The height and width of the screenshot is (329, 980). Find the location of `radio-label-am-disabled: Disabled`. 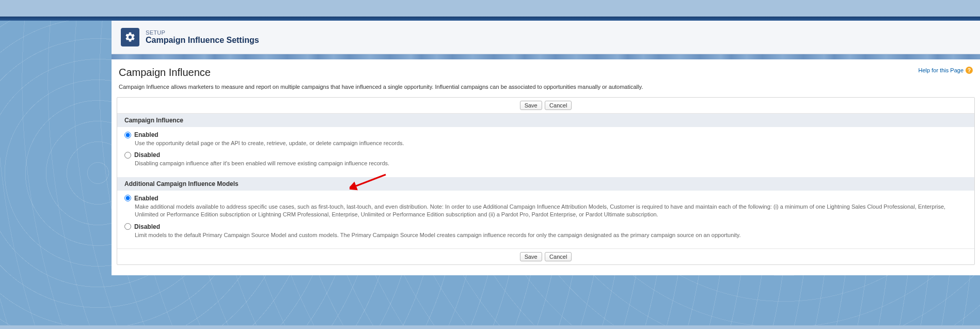

radio-label-am-disabled: Disabled is located at coordinates (147, 227).